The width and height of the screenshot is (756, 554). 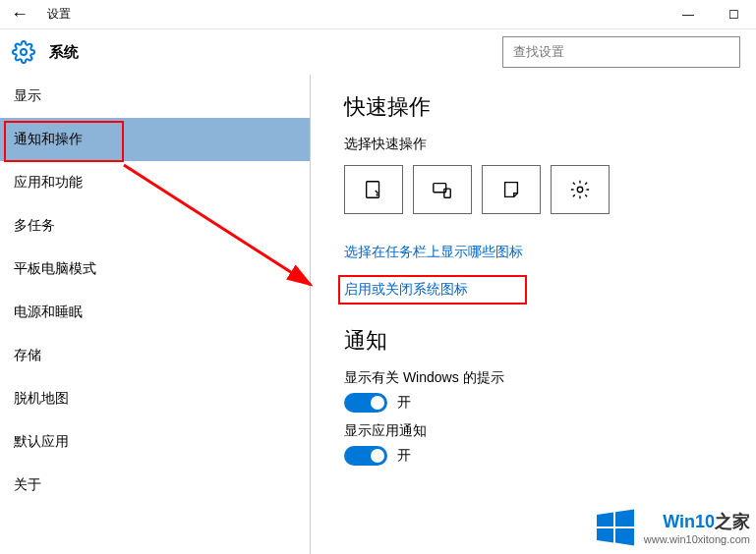 I want to click on search-input: 查找设置, so click(x=621, y=52).